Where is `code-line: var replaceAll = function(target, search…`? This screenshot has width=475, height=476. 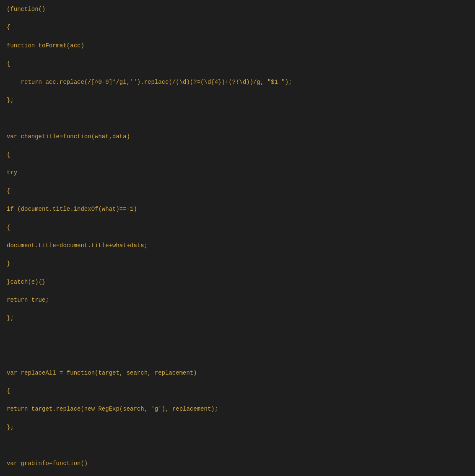
code-line: var replaceAll = function(target, search… is located at coordinates (237, 373).